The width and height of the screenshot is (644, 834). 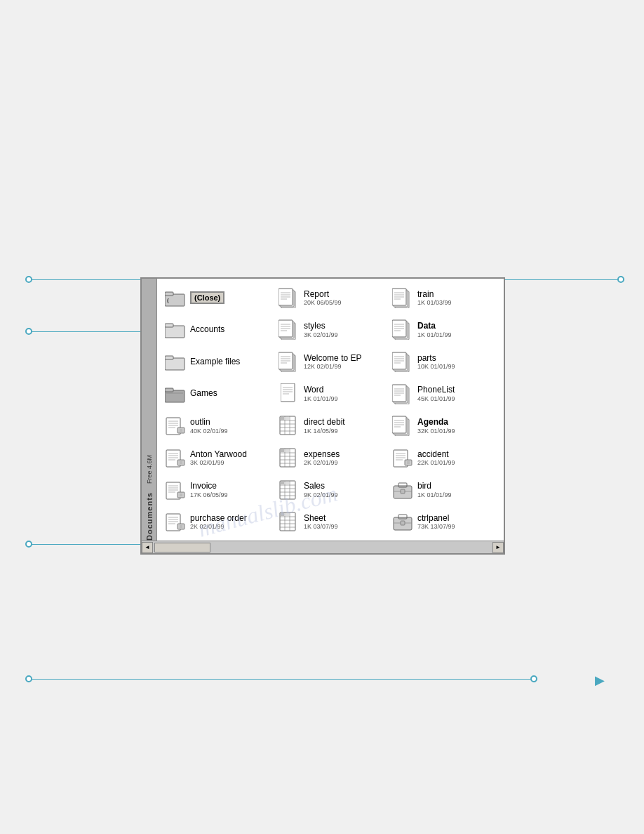 I want to click on file-meta: 1K 14/05/99, so click(x=324, y=431).